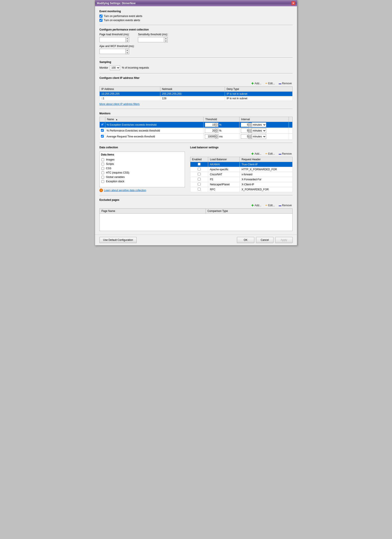 This screenshot has height=539, width=392. I want to click on ip-col-deny: Deny Type, so click(258, 89).